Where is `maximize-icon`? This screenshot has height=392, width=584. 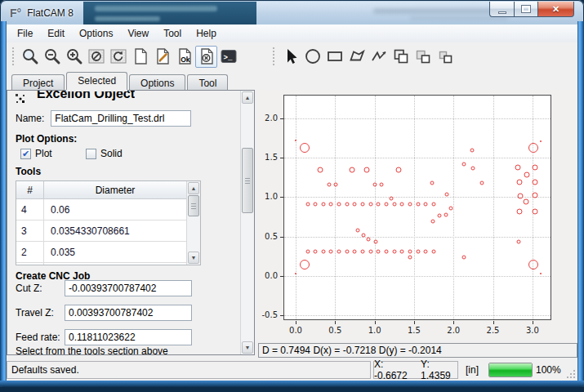
maximize-icon is located at coordinates (526, 9).